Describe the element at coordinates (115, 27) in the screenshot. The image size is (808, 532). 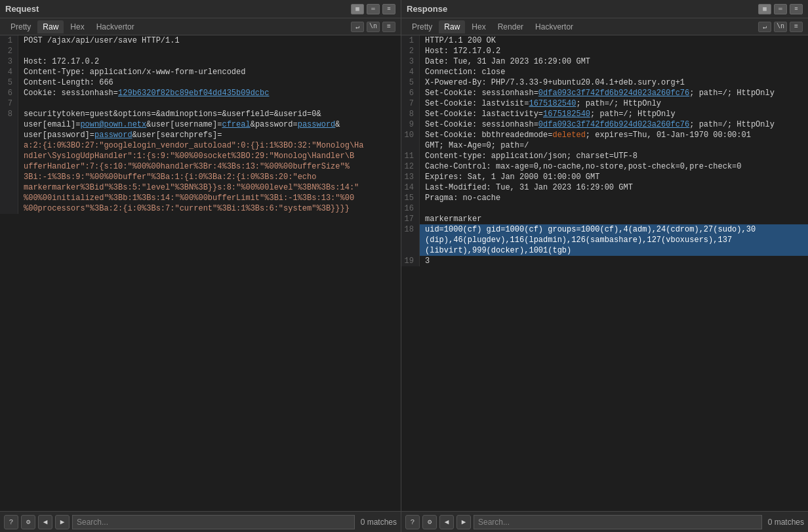
I see `request-tab-hackvertor: Hackvertor` at that location.